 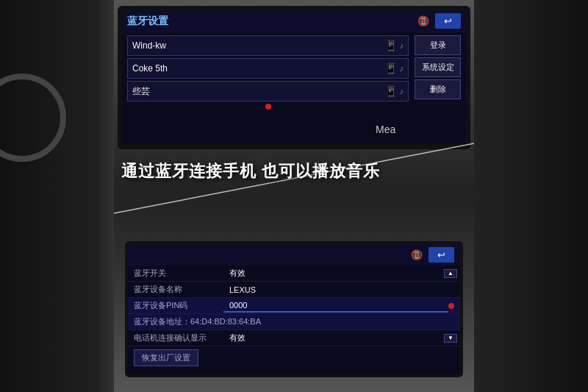 I want to click on system-settings-button: 系统设定, so click(x=438, y=68).